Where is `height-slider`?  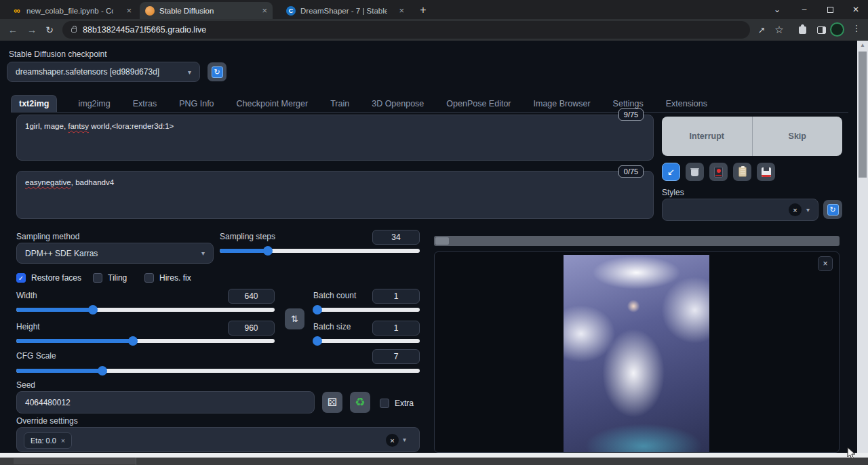
height-slider is located at coordinates (145, 341).